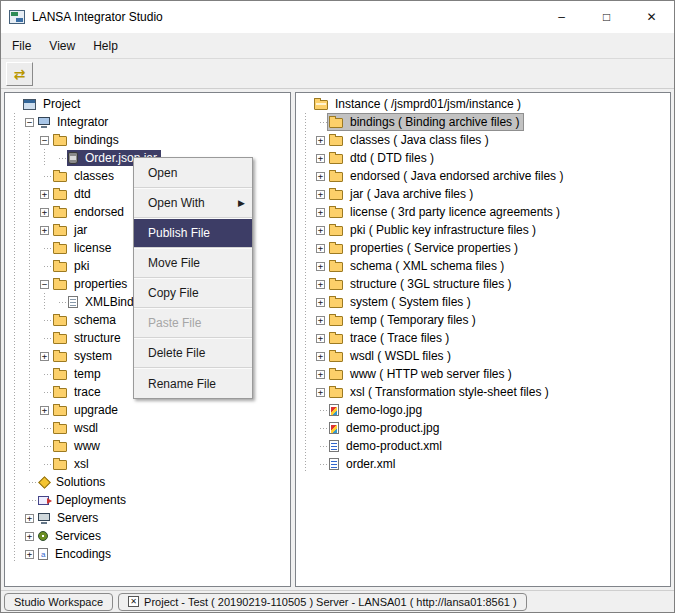 This screenshot has height=613, width=675. Describe the element at coordinates (193, 353) in the screenshot. I see `context-menu-item-delete-file: Delete File` at that location.